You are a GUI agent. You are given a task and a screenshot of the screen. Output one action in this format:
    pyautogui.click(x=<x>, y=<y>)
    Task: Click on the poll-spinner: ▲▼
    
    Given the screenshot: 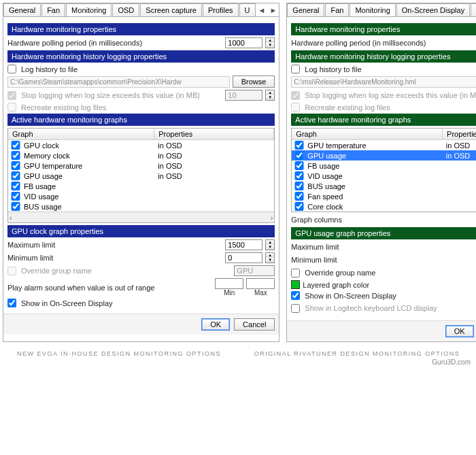 What is the action you would take?
    pyautogui.click(x=270, y=43)
    